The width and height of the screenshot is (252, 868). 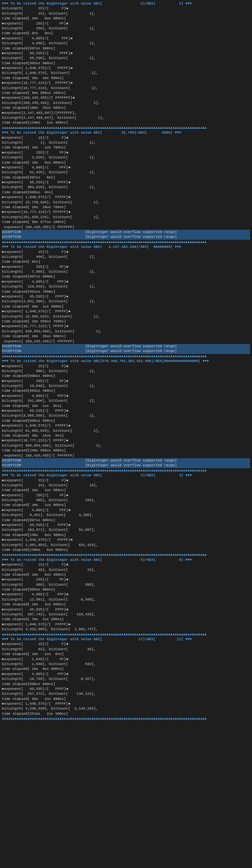 I want to click on terminal-line: bitLength[ 16], bitCount[ 1],, so click(x=126, y=14).